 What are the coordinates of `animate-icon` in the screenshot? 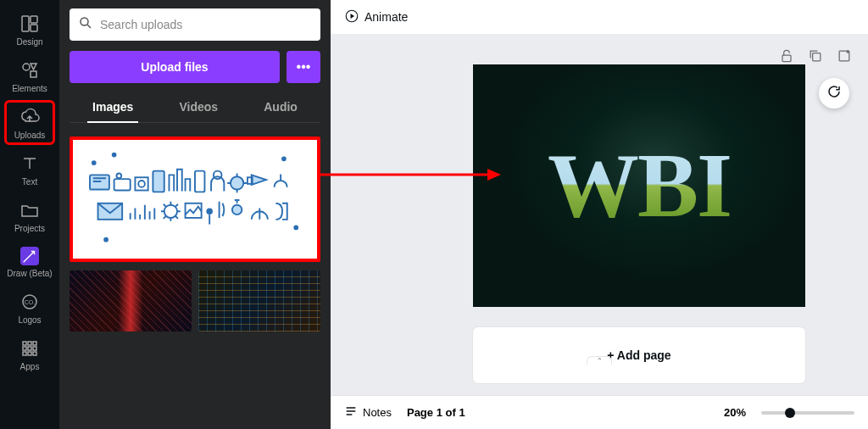 It's located at (352, 17).